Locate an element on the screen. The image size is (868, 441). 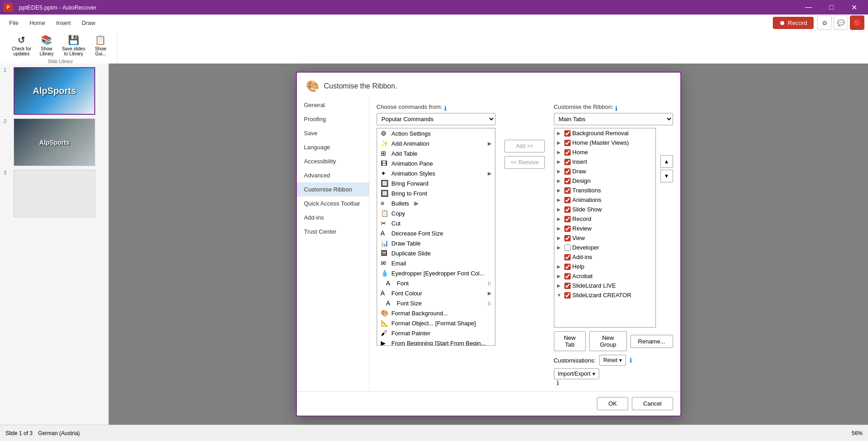
checkbox-help is located at coordinates (567, 267).